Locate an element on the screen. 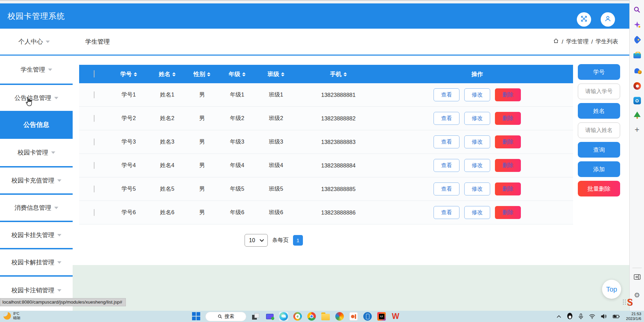 This screenshot has height=322, width=644. wps-icon: W is located at coordinates (396, 317).